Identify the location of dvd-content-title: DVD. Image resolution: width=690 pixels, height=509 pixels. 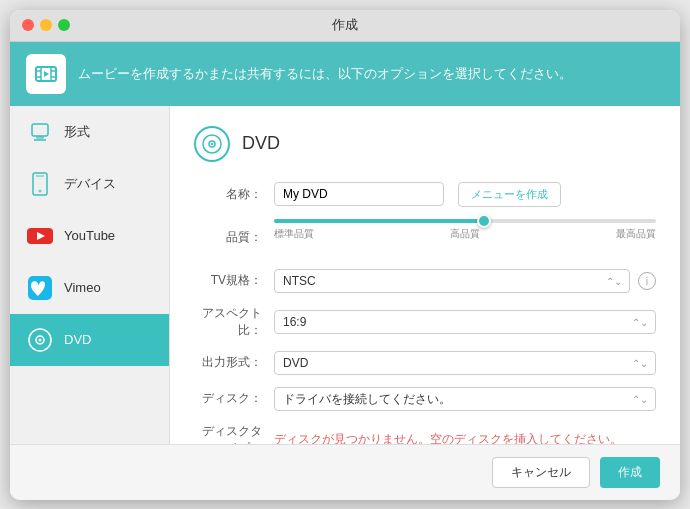
(261, 144).